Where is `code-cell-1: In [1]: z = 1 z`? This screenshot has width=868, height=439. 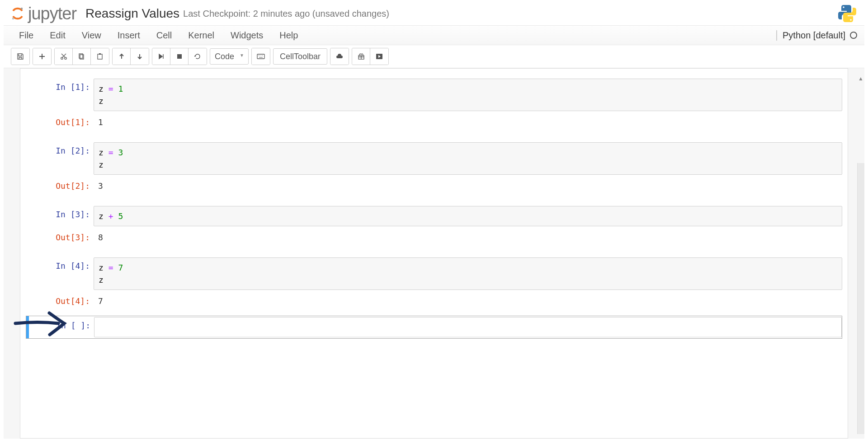
code-cell-1: In [1]: z = 1 z is located at coordinates (434, 95).